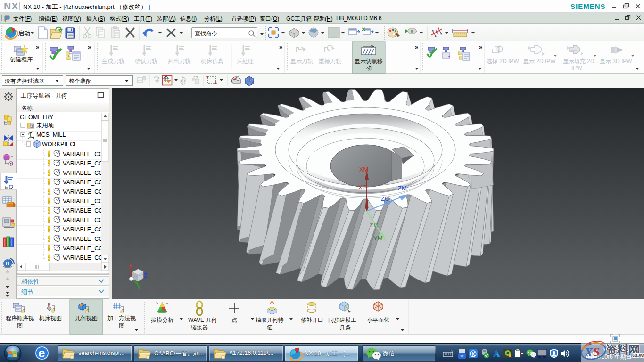  Describe the element at coordinates (113, 61) in the screenshot. I see `svg-text: 生成刀轨` at that location.